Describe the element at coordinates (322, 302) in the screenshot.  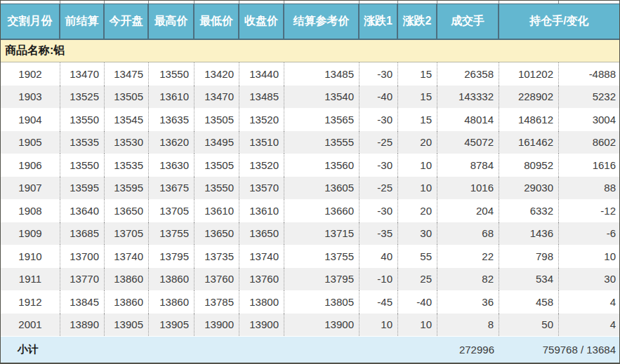
I see `cell-settlement-ref: 13805` at that location.